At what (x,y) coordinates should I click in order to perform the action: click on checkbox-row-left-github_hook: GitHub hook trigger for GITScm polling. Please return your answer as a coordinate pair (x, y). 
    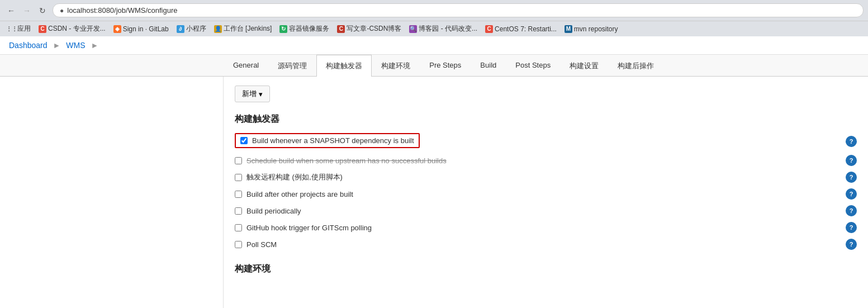
    Looking at the image, I should click on (303, 228).